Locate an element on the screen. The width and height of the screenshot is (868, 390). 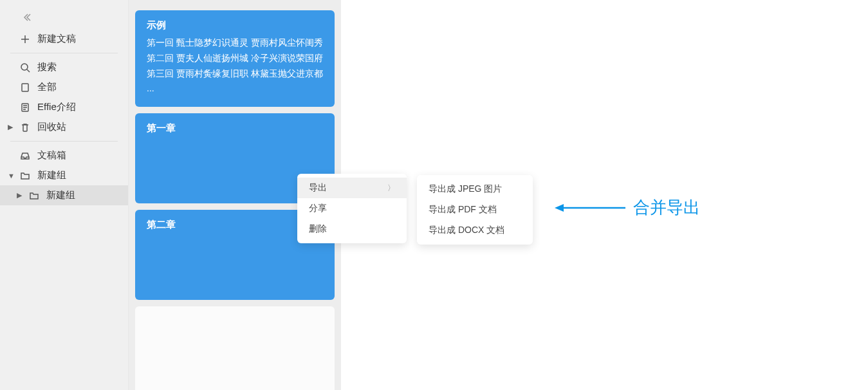
share-label: 分享 is located at coordinates (318, 209).